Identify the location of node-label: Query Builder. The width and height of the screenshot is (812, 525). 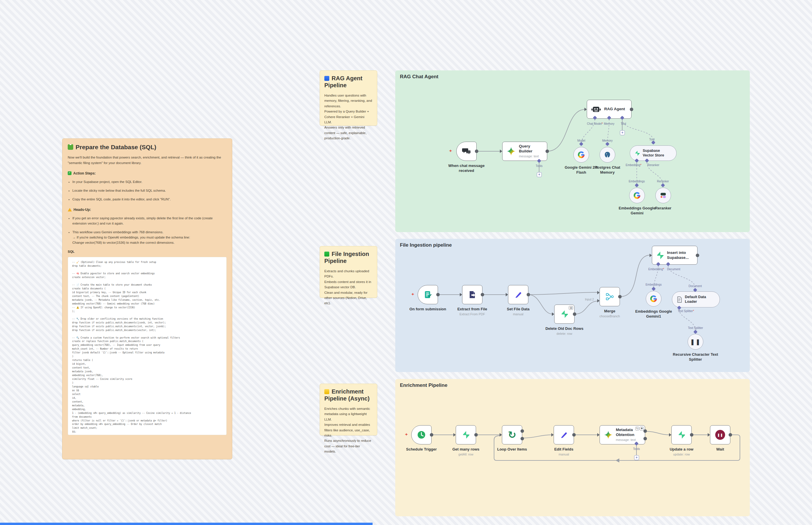
(531, 149).